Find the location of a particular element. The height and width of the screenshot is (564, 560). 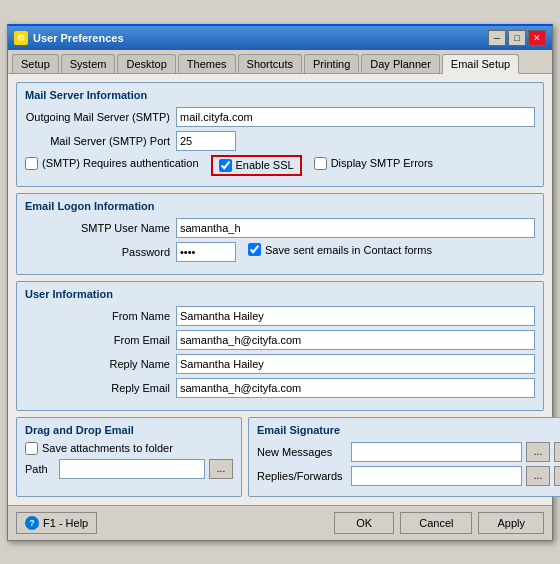

path-row: Path ... is located at coordinates (129, 469).